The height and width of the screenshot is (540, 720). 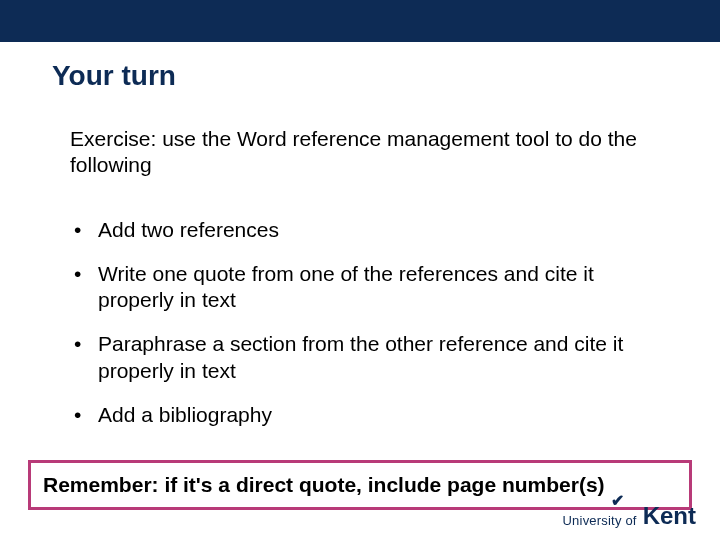 I want to click on list-item: Add two references, so click(x=360, y=230).